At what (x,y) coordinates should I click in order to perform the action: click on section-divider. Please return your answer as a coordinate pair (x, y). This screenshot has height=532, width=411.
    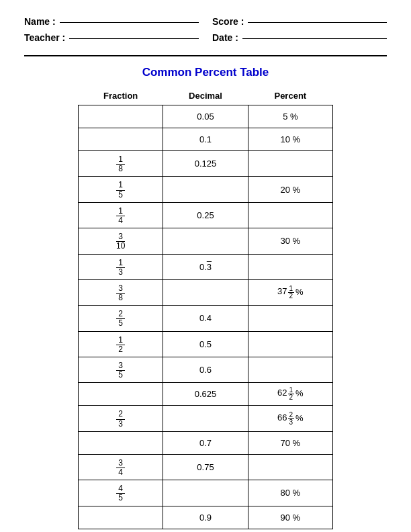
    Looking at the image, I should click on (205, 56).